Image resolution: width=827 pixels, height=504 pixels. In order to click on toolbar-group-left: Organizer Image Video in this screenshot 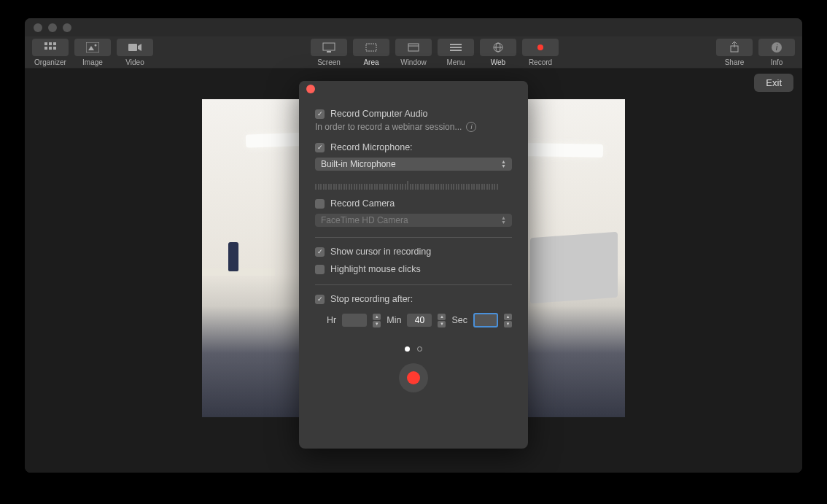, I will do `click(93, 53)`.